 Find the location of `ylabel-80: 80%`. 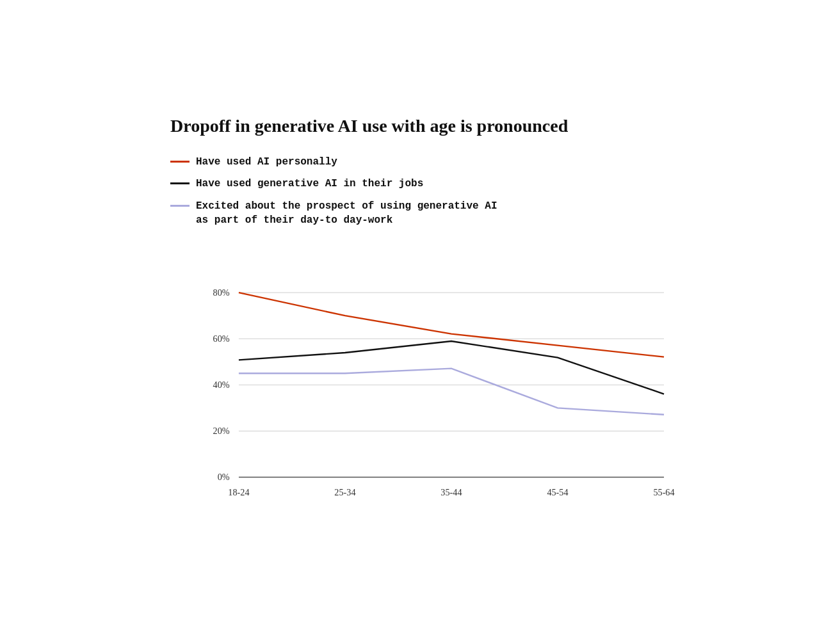

ylabel-80: 80% is located at coordinates (222, 293).